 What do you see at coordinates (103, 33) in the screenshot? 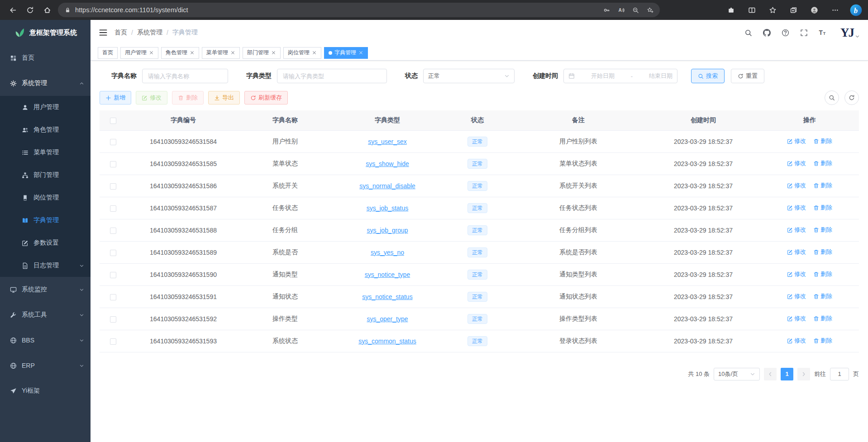
I see `sidebar-toggle-button` at bounding box center [103, 33].